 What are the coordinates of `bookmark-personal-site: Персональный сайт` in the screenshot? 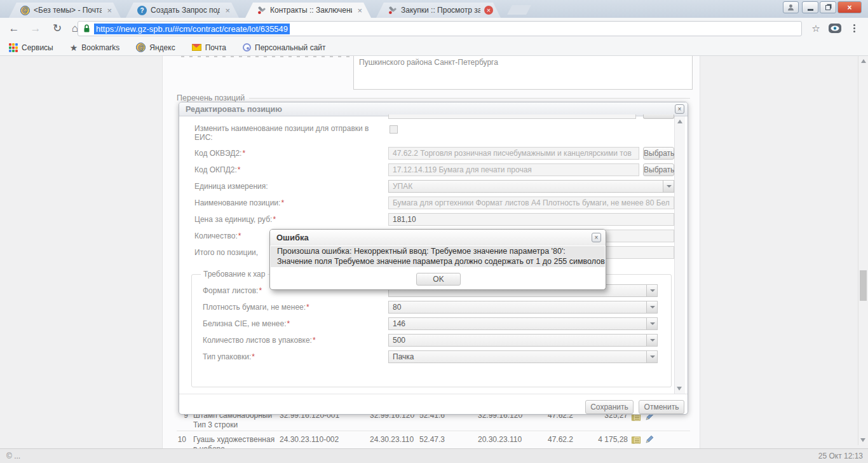 It's located at (285, 48).